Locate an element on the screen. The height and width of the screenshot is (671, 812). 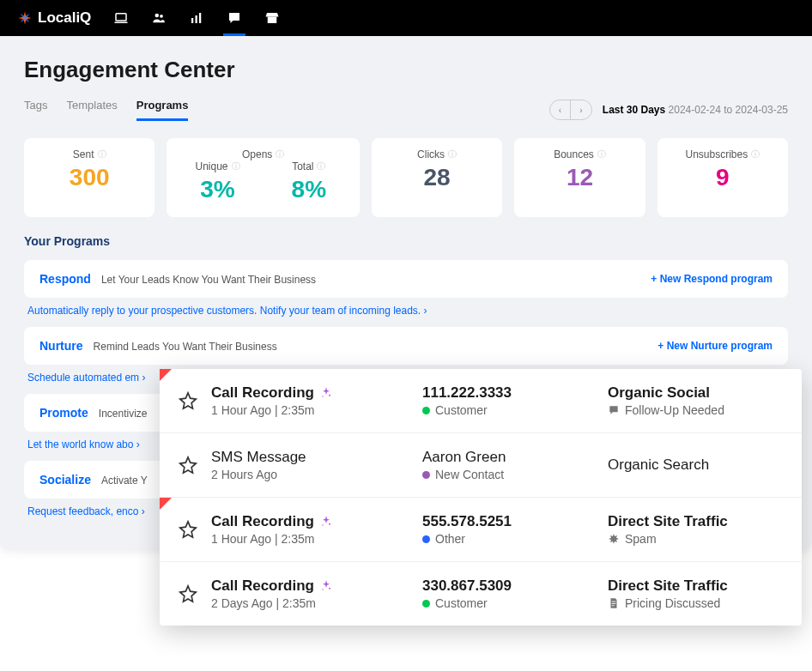
lead-row: Call Recording 2 Days Ago | 2:35m 330.86… is located at coordinates (481, 594).